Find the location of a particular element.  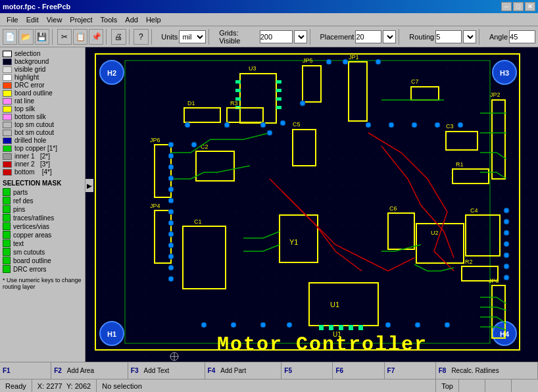

close-button: ✕ is located at coordinates (530, 7).